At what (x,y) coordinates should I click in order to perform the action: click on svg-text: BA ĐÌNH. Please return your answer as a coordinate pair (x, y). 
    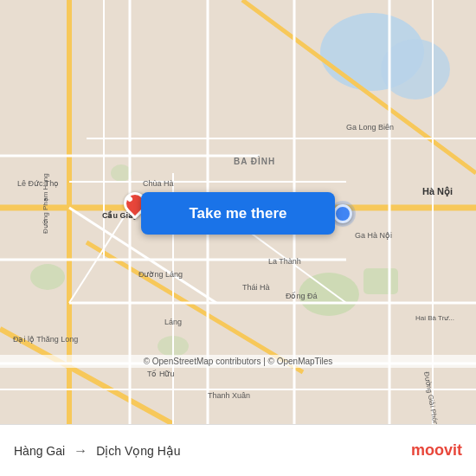
    Looking at the image, I should click on (254, 161).